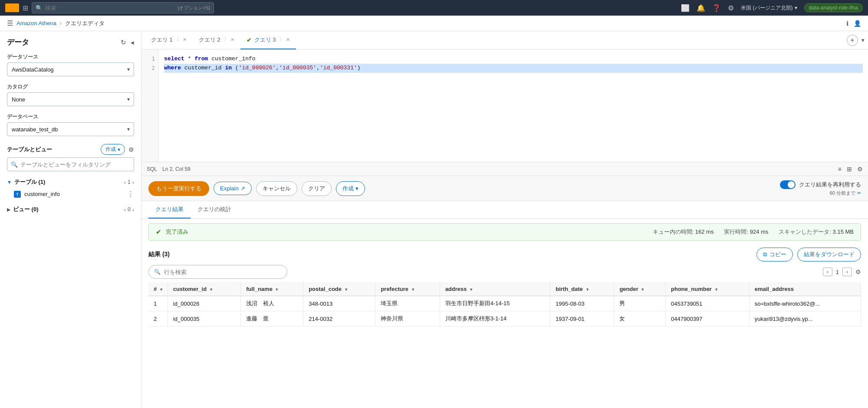  Describe the element at coordinates (582, 289) in the screenshot. I see `col-birth-date: birth_date ▾` at that location.